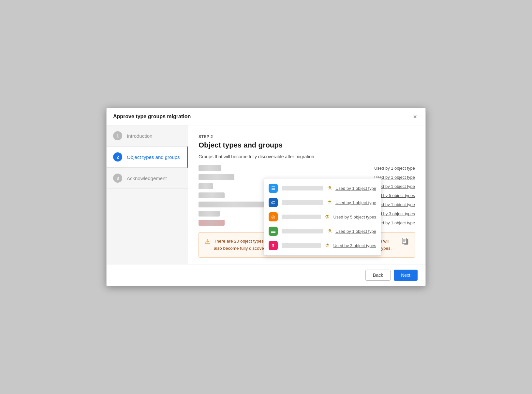 Image resolution: width=532 pixels, height=394 pixels. I want to click on flask-icon-4: ⚗, so click(329, 231).